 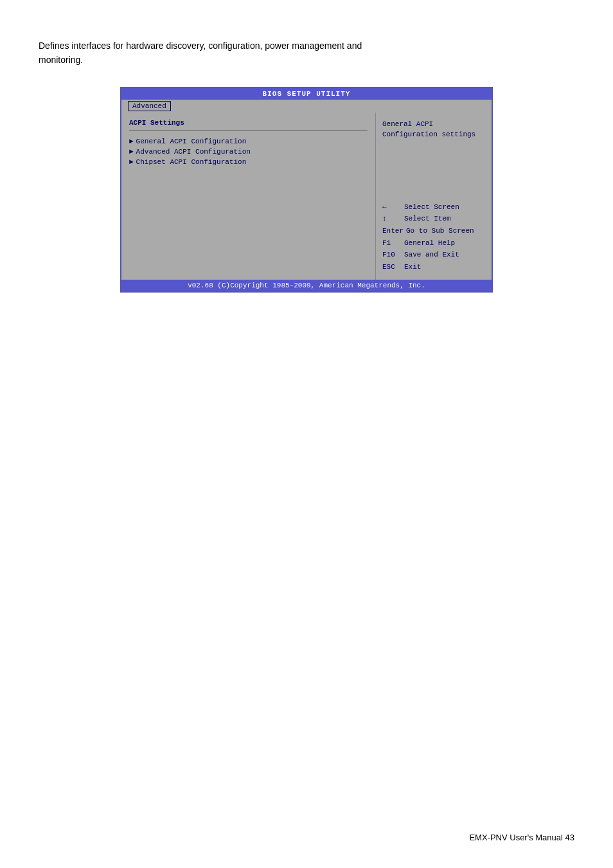 What do you see at coordinates (522, 837) in the screenshot?
I see `page-footer: EMX-PNV User's Manual 43` at bounding box center [522, 837].